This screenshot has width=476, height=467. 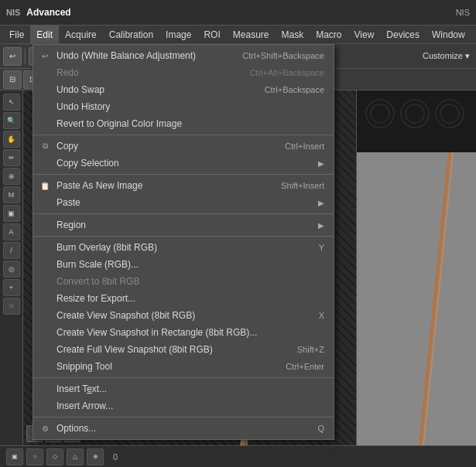 I want to click on menu-insert-text: Insert Text..., so click(x=183, y=389).